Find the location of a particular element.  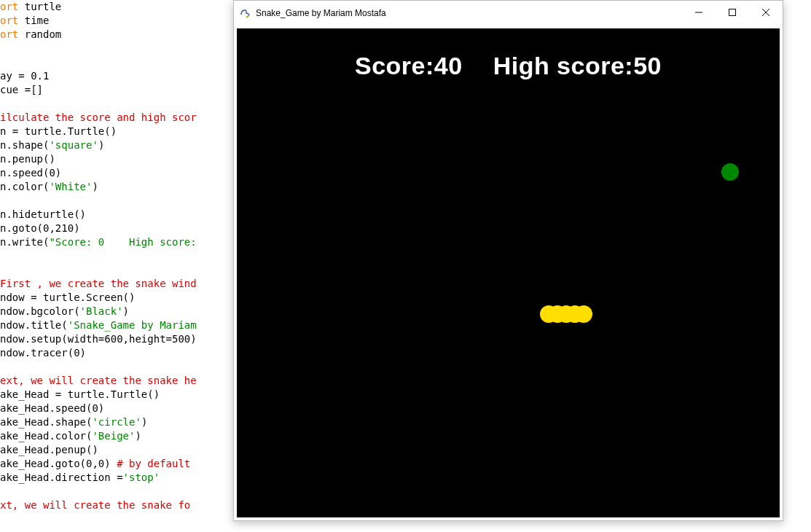

minimize-button is located at coordinates (699, 12).